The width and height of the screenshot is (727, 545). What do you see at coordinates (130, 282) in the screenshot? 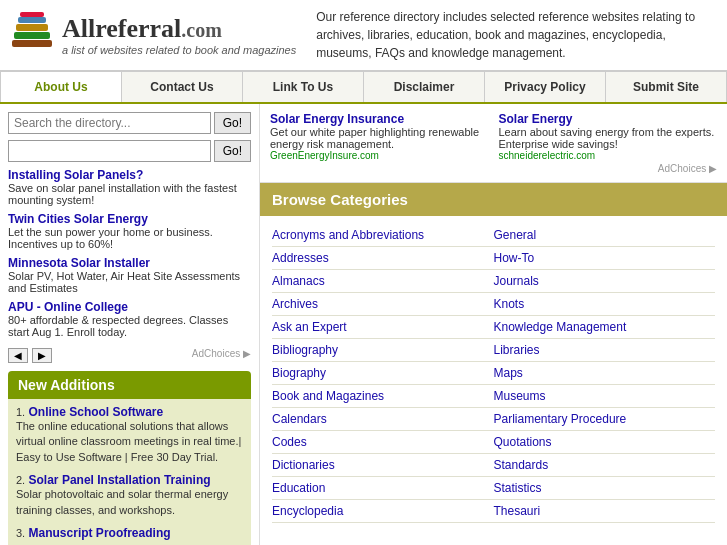
I see `ad-text-2: Solar PV, Hot Water, Air Heat Site Asses…` at bounding box center [130, 282].